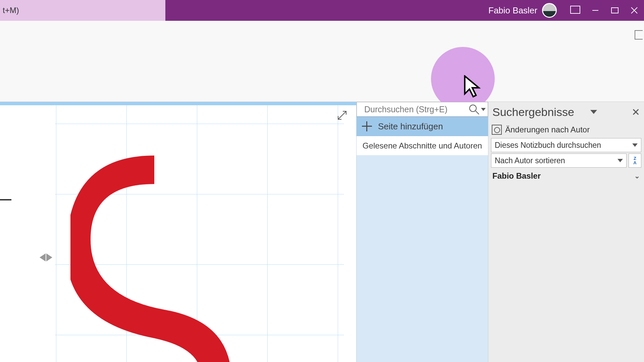 This screenshot has width=644, height=362. Describe the element at coordinates (636, 112) in the screenshot. I see `close-panel-button: ✕` at that location.